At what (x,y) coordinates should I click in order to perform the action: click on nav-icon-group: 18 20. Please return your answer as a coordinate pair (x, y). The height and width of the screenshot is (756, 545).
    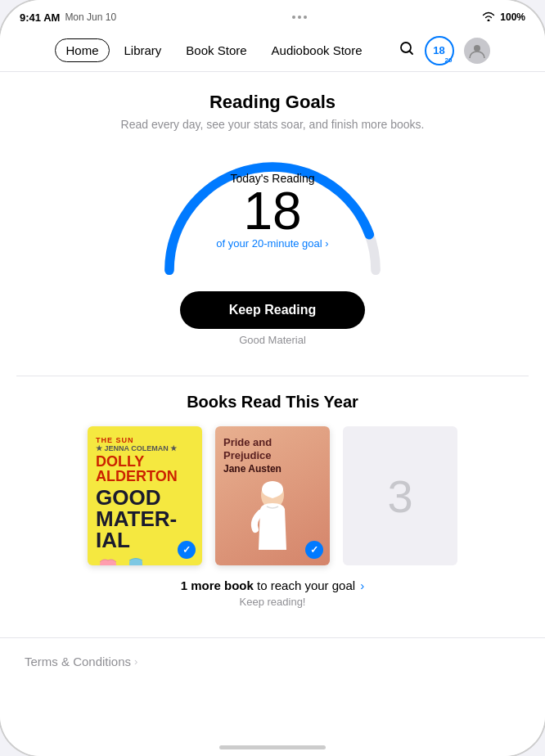
    Looking at the image, I should click on (444, 51).